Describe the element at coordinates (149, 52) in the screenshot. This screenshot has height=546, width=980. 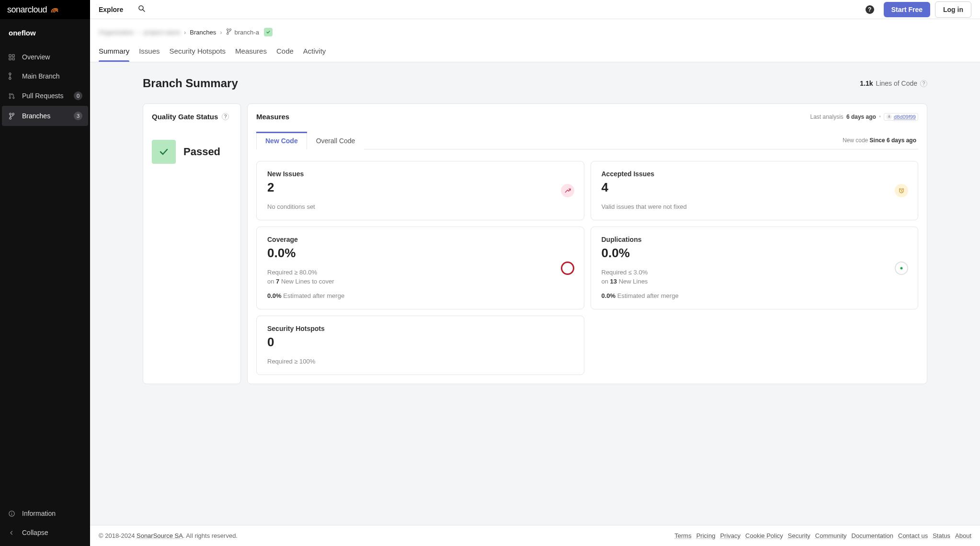
I see `tab-issues: Issues` at that location.